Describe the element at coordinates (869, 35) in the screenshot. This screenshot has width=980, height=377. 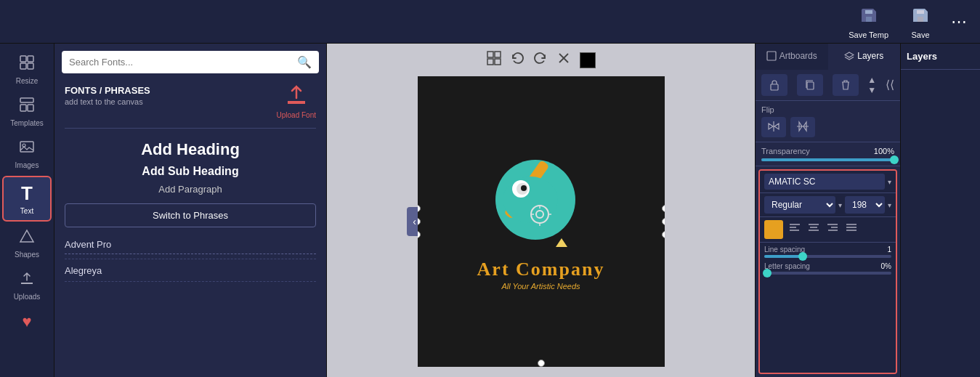
I see `save-temp-label: Save Temp` at that location.